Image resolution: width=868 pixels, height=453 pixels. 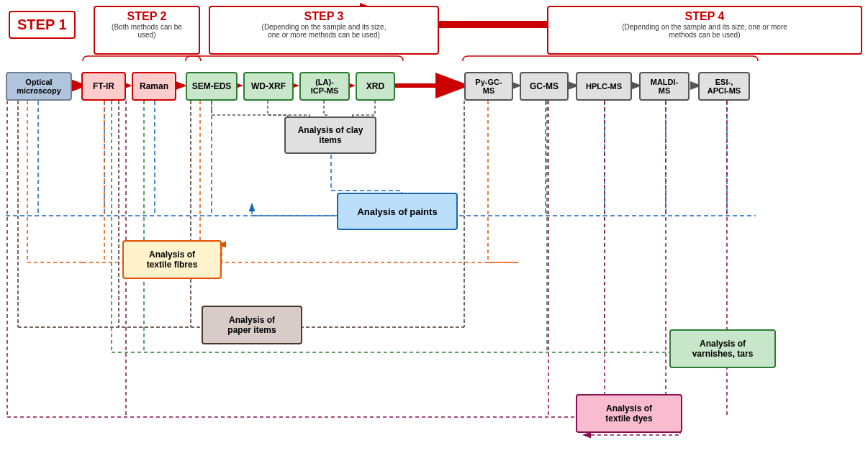 What do you see at coordinates (212, 86) in the screenshot?
I see `semeds-box: SEM-EDS` at bounding box center [212, 86].